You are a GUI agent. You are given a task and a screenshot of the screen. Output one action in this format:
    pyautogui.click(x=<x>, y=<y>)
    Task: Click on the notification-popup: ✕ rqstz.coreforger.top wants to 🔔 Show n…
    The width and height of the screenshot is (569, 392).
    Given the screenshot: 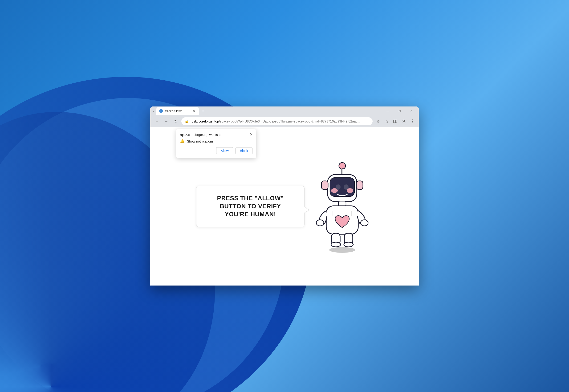 What is the action you would take?
    pyautogui.click(x=216, y=144)
    